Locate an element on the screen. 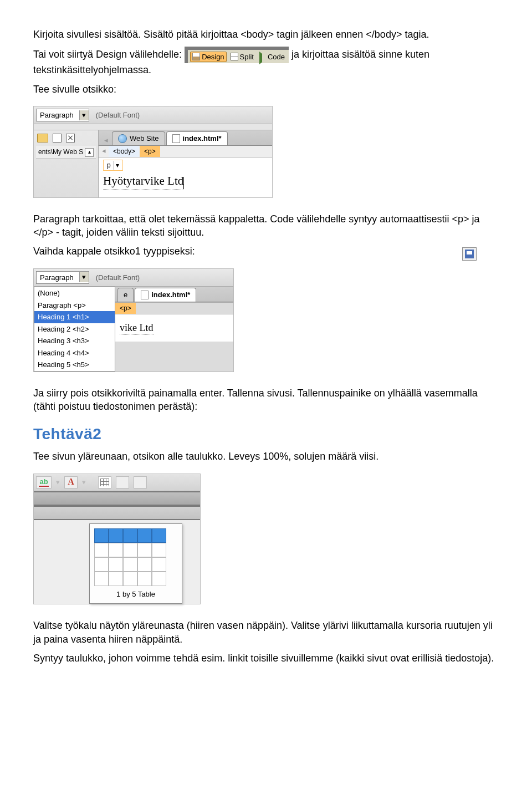 The width and height of the screenshot is (532, 799). tab-design-label: Design is located at coordinates (213, 57).